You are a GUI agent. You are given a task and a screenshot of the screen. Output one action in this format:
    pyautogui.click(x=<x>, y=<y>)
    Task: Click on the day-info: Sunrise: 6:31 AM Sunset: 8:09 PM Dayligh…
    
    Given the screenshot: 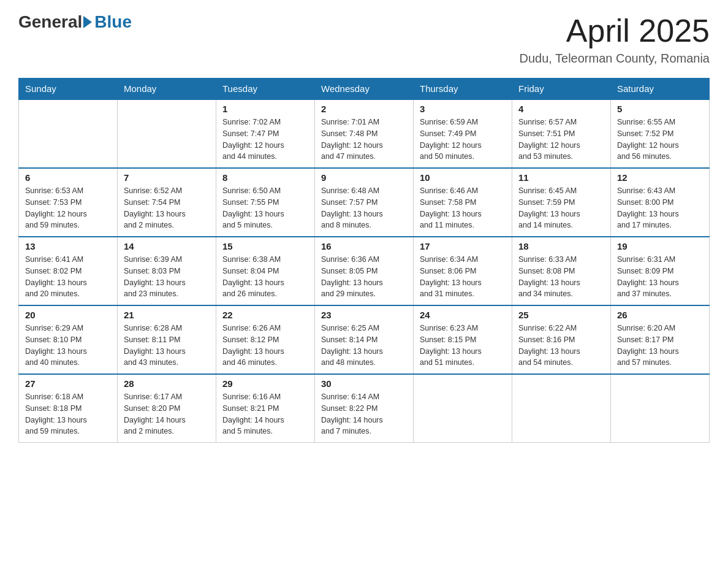 What is the action you would take?
    pyautogui.click(x=660, y=277)
    